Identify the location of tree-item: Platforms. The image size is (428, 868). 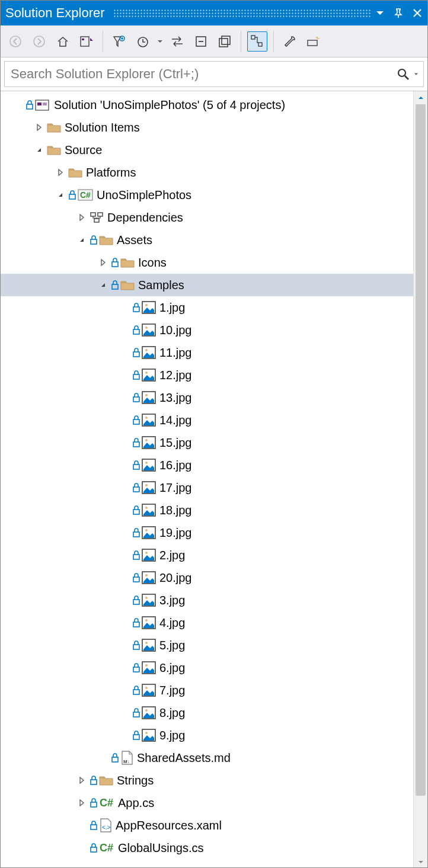
(214, 172).